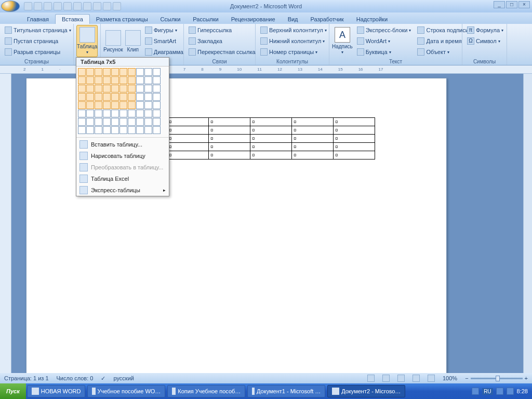  What do you see at coordinates (117, 6) in the screenshot?
I see `qat-more-icon` at bounding box center [117, 6].